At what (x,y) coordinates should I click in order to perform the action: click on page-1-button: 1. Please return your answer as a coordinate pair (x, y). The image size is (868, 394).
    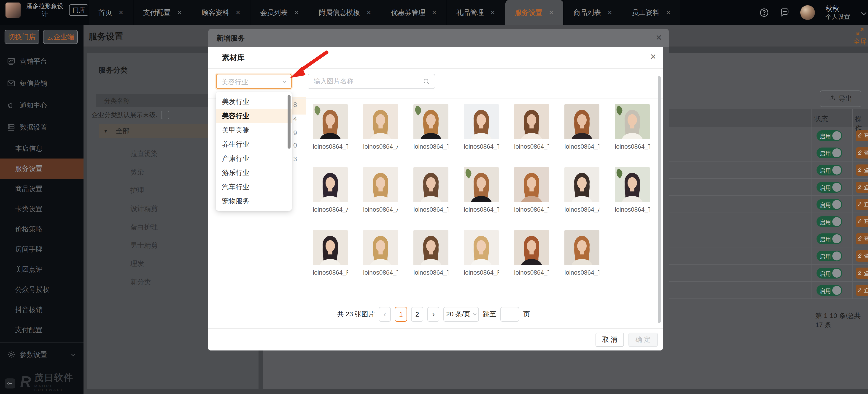
    Looking at the image, I should click on (401, 314).